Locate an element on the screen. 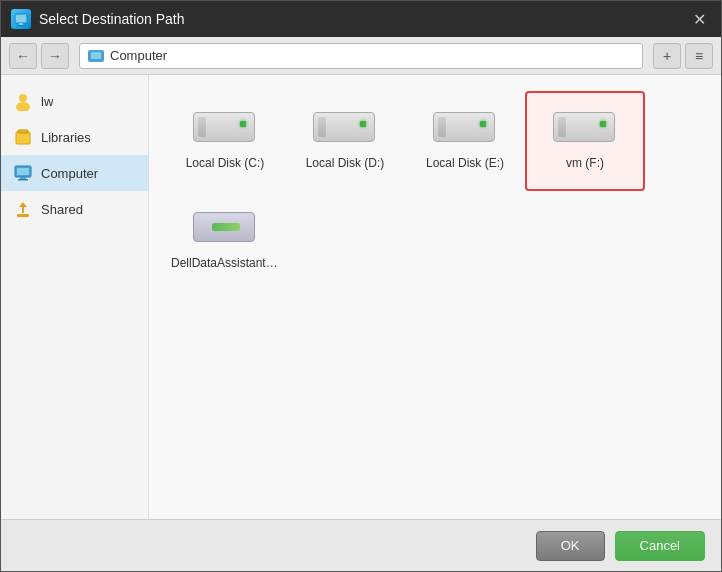  forward-button: → is located at coordinates (55, 56).